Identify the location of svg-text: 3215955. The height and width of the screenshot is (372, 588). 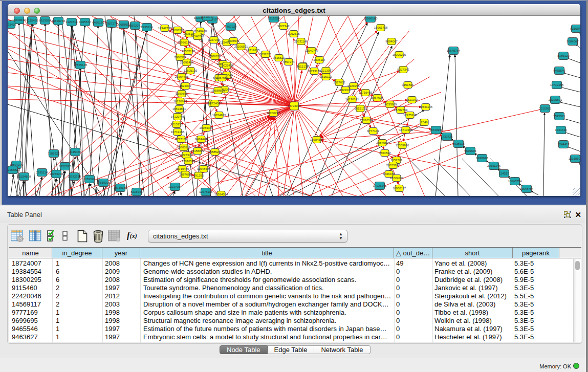
(545, 108).